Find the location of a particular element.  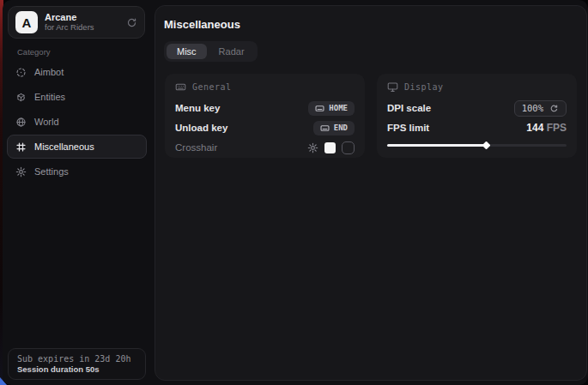

sidebar-item-label: Aimbot is located at coordinates (49, 72).